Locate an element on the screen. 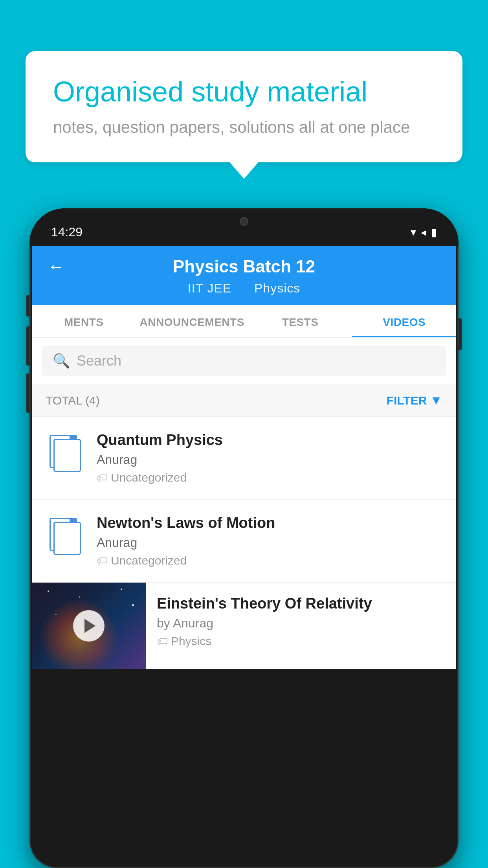 The width and height of the screenshot is (488, 868). header-subtitle-left: IIT JEE is located at coordinates (210, 288).